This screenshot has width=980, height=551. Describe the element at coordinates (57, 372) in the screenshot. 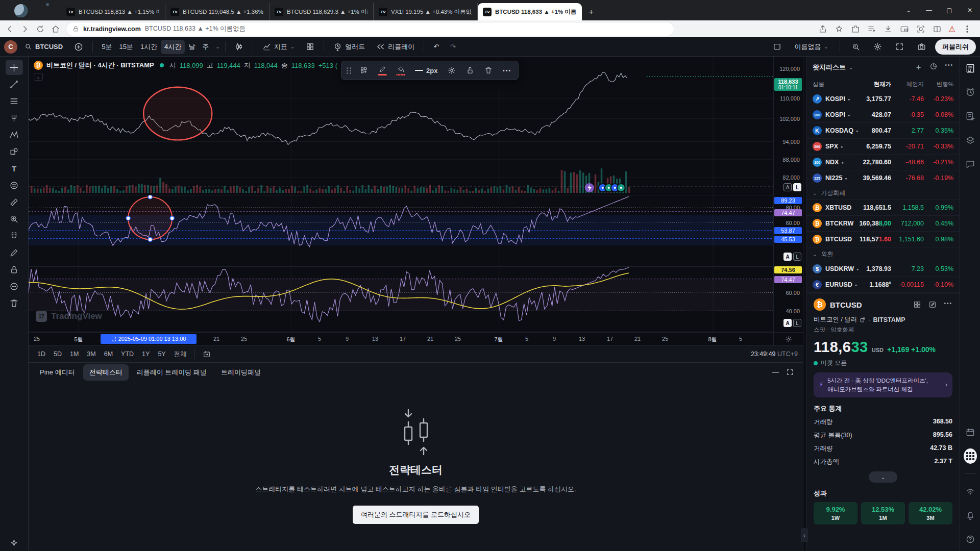

I see `bottom-tab: Pine 에디터` at that location.